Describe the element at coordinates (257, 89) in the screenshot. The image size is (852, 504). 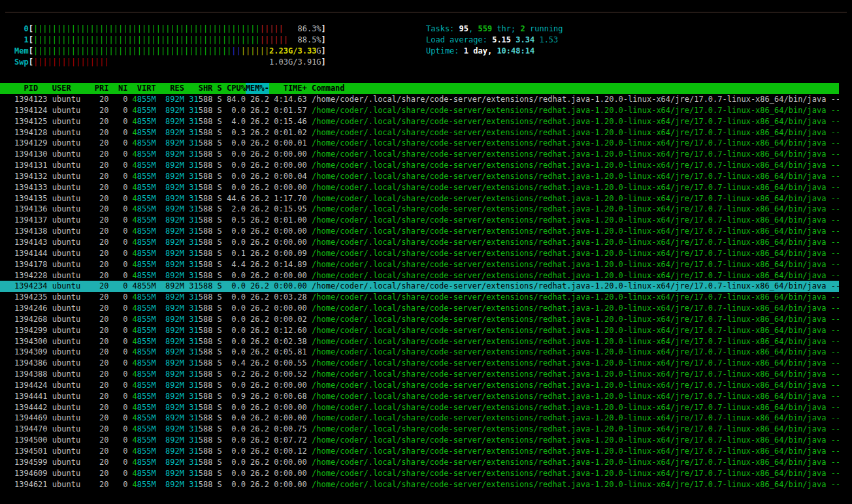
I see `header-mem-percent-sorted: MEM%-` at that location.